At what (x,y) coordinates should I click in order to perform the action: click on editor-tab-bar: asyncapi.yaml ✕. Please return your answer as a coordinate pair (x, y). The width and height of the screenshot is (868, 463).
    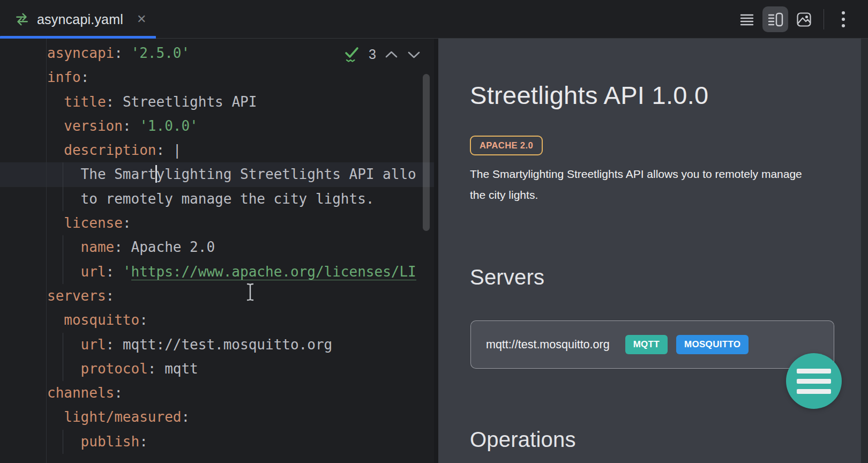
    Looking at the image, I should click on (434, 19).